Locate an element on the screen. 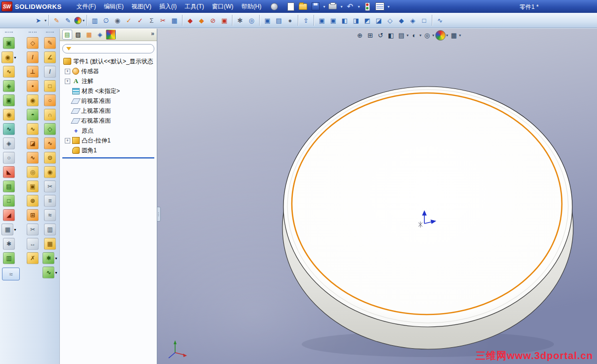 The width and height of the screenshot is (597, 364). apply-scene-icon-dropdown: ▾ is located at coordinates (460, 36).